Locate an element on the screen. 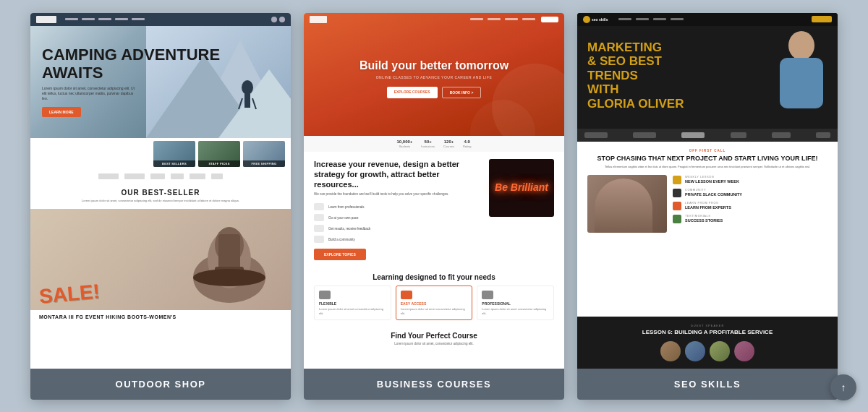  person-illustration is located at coordinates (801, 78).